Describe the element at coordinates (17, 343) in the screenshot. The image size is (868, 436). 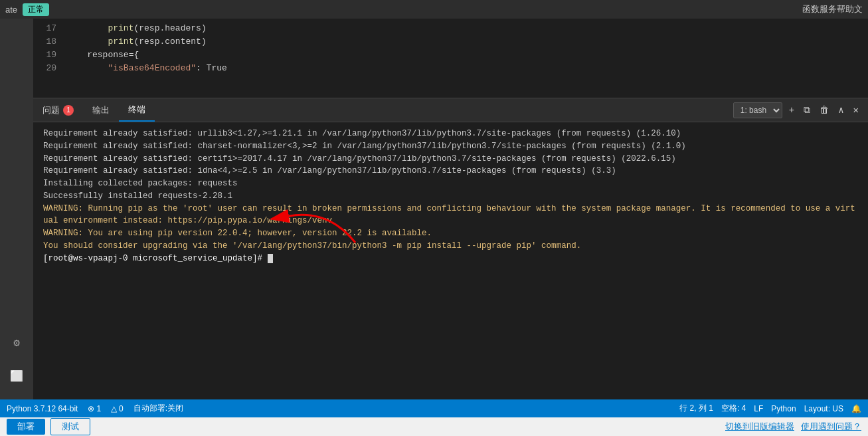
I see `settings-icon: ⚙` at that location.